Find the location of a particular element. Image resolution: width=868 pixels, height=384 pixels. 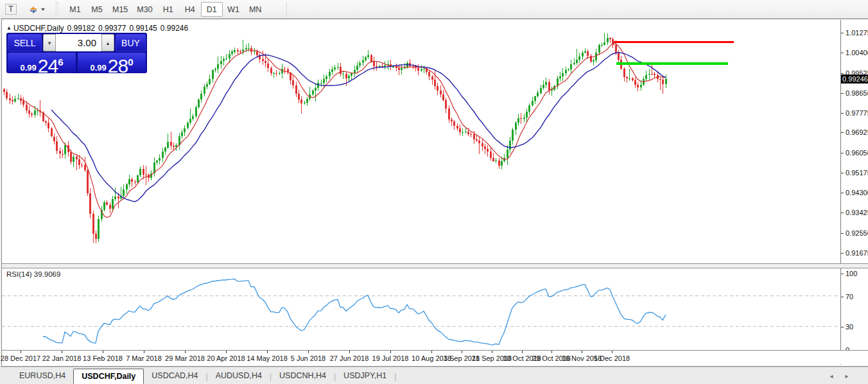

toolbar-separator is located at coordinates (286, 9).